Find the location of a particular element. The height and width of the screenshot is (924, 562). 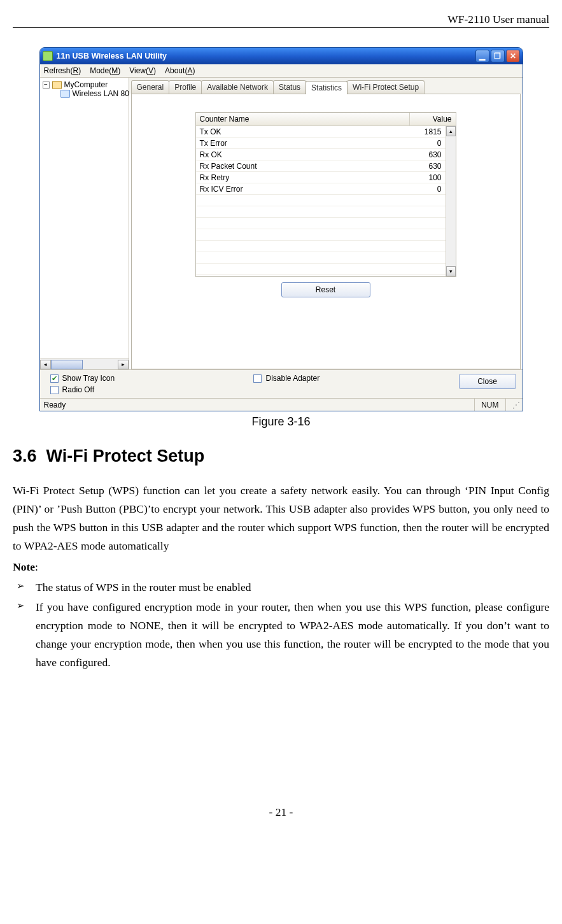

menu-bar: Refresh(R) Mode(M) View(V) About(A) is located at coordinates (281, 71).